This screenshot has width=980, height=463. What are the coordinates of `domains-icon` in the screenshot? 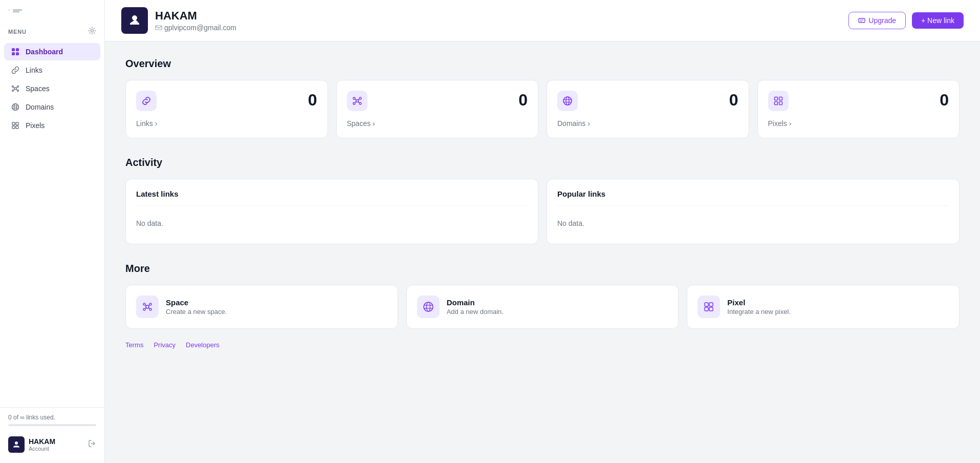 It's located at (15, 107).